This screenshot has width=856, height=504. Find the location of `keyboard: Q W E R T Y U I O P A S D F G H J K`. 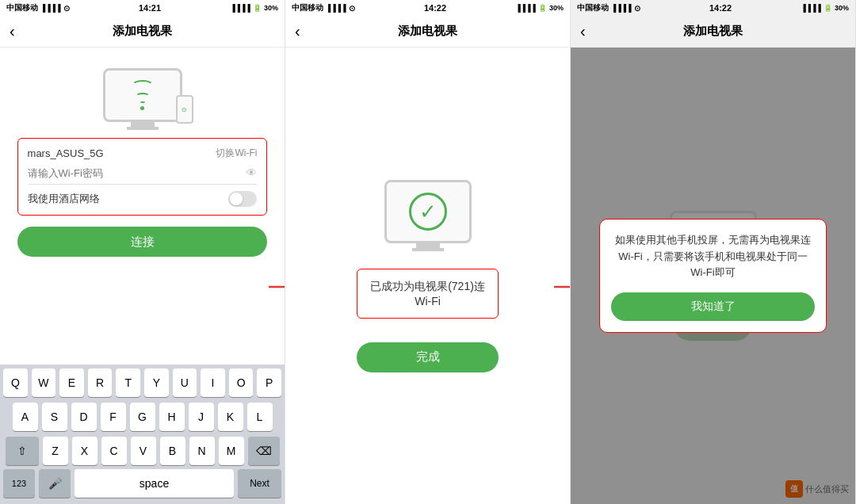

keyboard: Q W E R T Y U I O P A S D F G H J K is located at coordinates (143, 434).